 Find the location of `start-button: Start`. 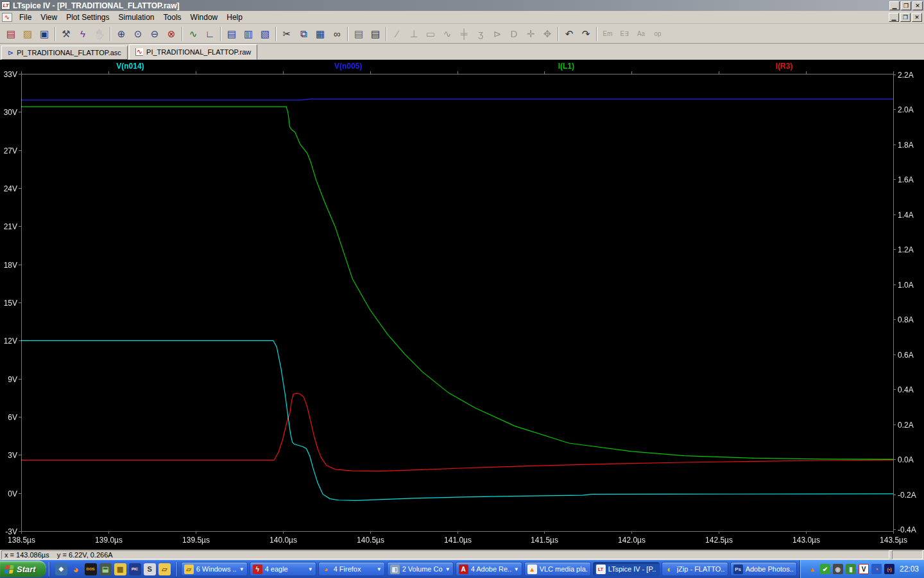

start-button: Start is located at coordinates (23, 569).